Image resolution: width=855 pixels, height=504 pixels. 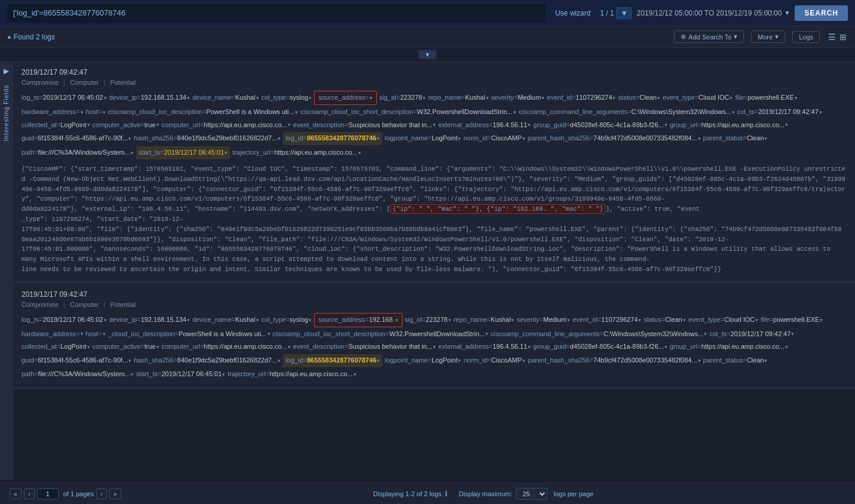 What do you see at coordinates (614, 361) in the screenshot?
I see `field-parent-hash-2: parent_hash_sha256=74b9cf472d5008e007335…` at bounding box center [614, 361].